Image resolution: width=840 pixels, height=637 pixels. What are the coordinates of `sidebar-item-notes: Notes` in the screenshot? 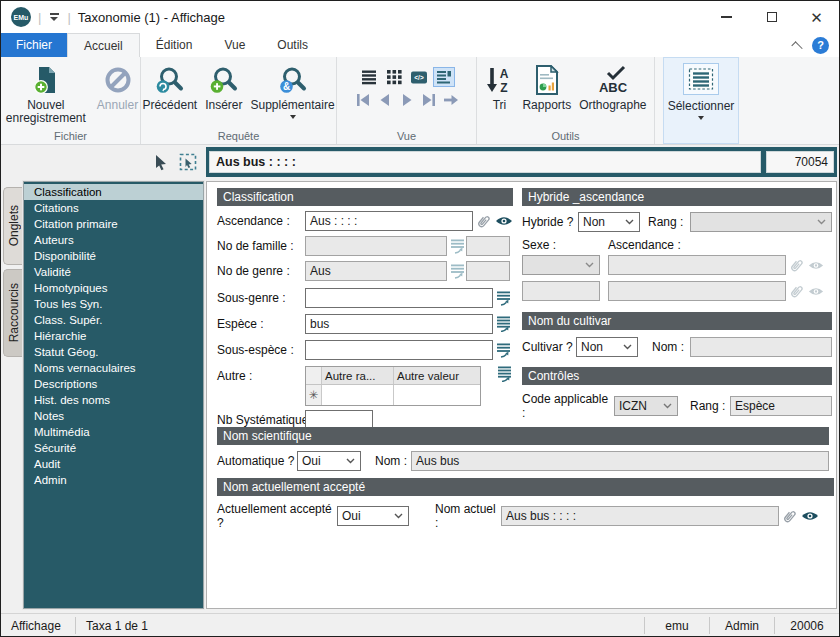 It's located at (114, 416).